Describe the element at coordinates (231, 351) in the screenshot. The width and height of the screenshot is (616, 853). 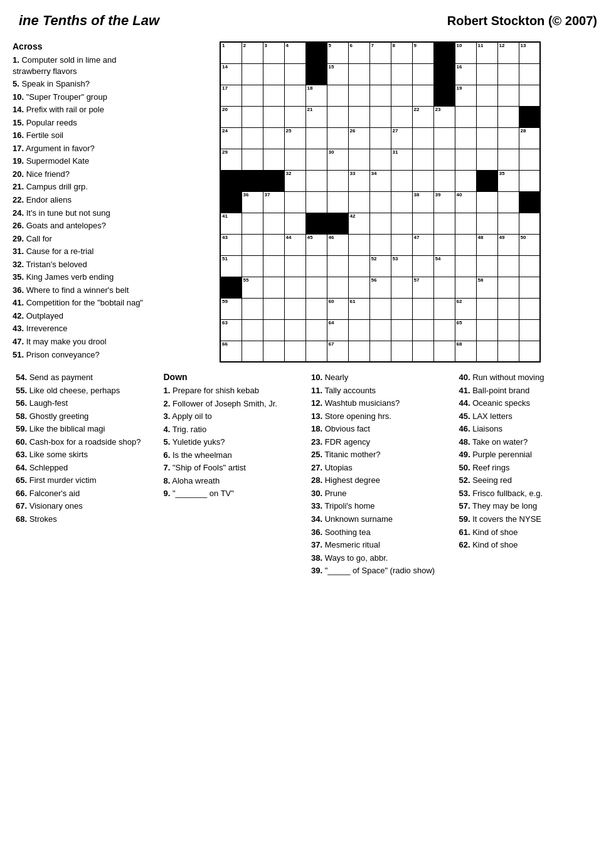
I see `grid-cell: 66` at that location.